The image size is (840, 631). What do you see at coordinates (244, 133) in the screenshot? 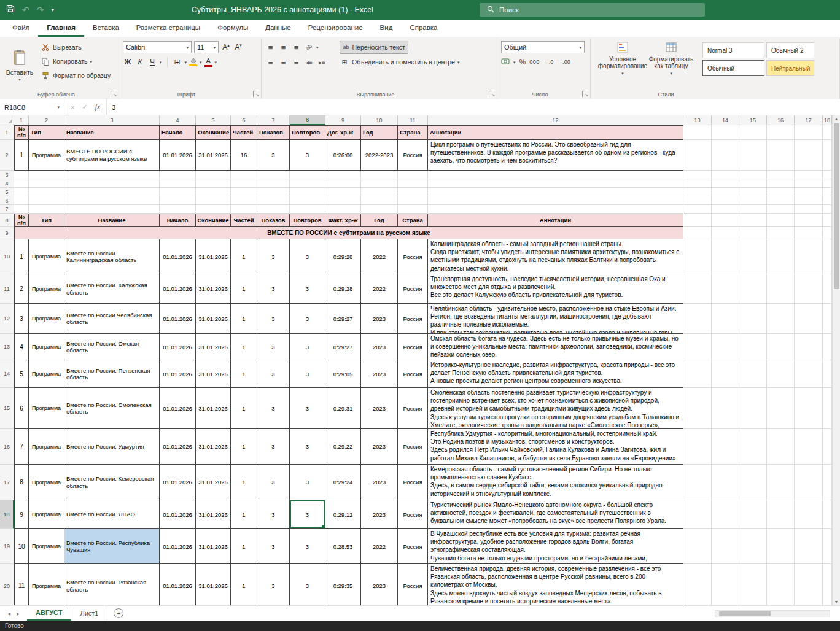
I see `header-cell: Частей` at bounding box center [244, 133].